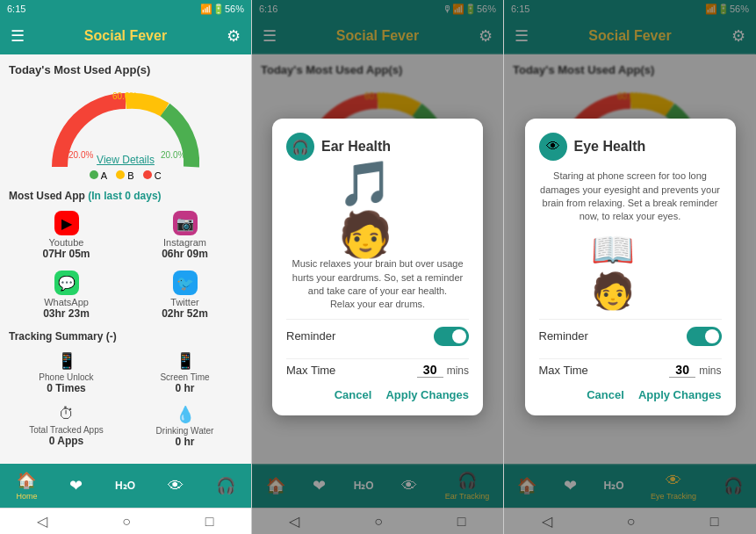 The height and width of the screenshot is (534, 756). I want to click on youtube-name: Youtube, so click(67, 242).